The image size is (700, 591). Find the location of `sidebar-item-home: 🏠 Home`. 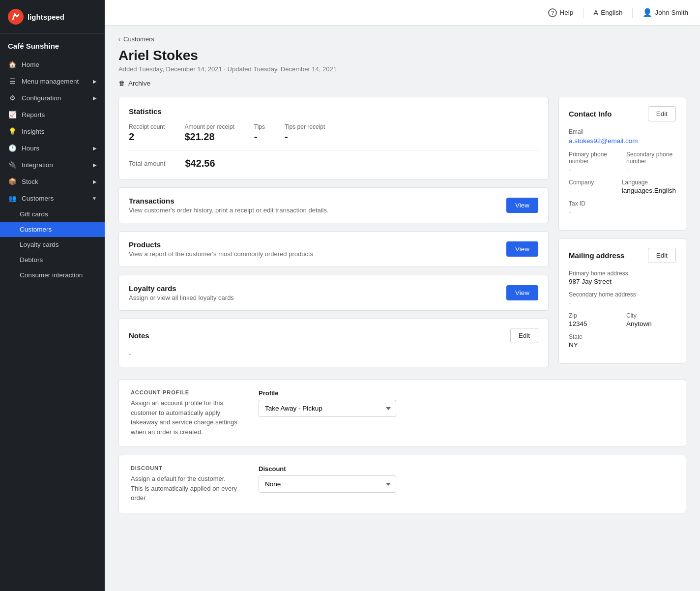

sidebar-item-home: 🏠 Home is located at coordinates (52, 64).